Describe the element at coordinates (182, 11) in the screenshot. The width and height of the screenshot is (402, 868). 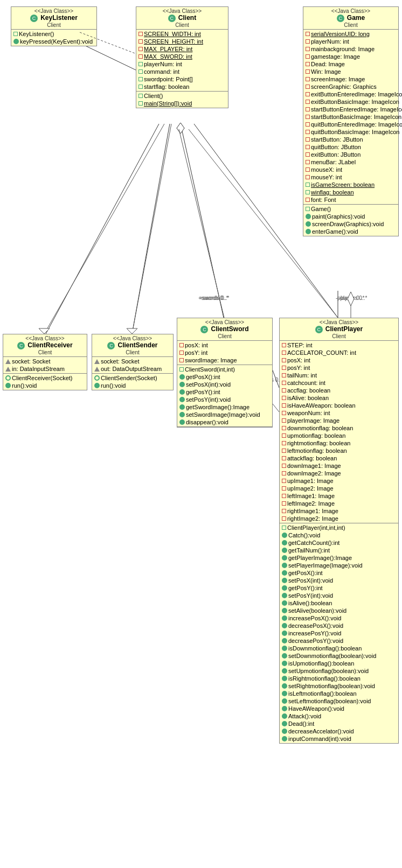
I see `client-stereotype: <<Java Class>>` at that location.